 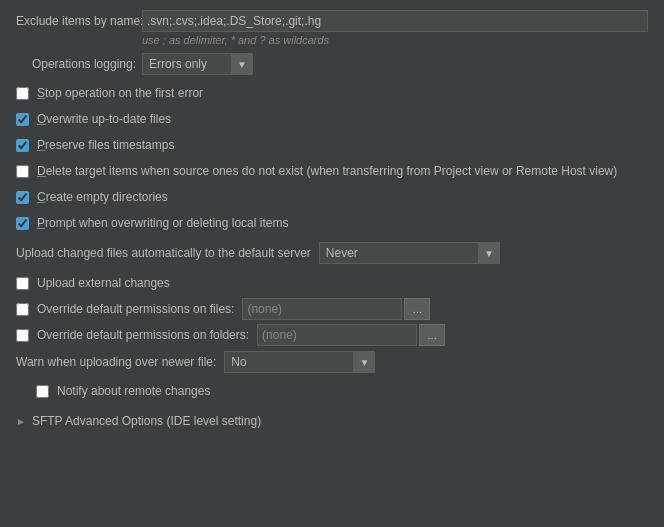 What do you see at coordinates (410, 253) in the screenshot?
I see `upload-changed-select-wrapper: Never Always On explicit save action ▼` at bounding box center [410, 253].